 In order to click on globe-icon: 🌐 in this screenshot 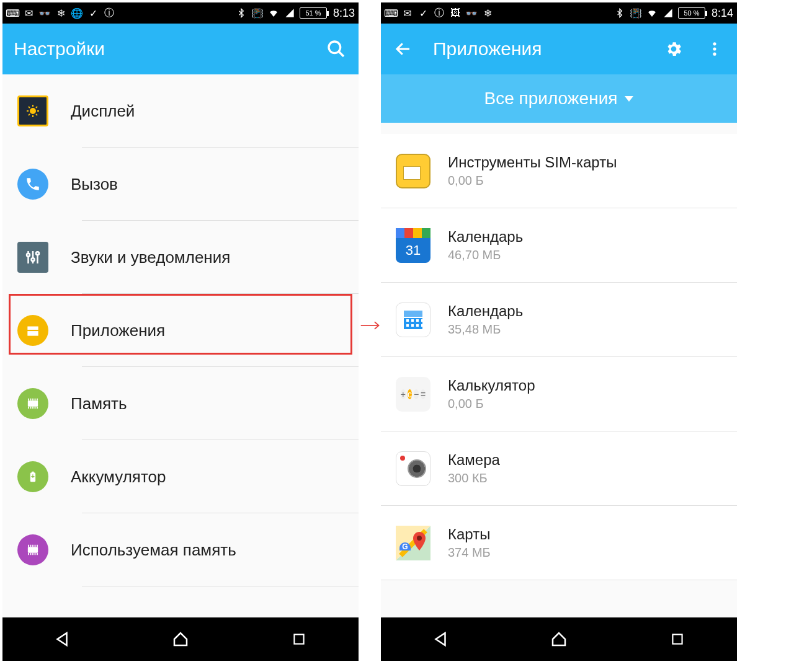, I will do `click(77, 13)`.